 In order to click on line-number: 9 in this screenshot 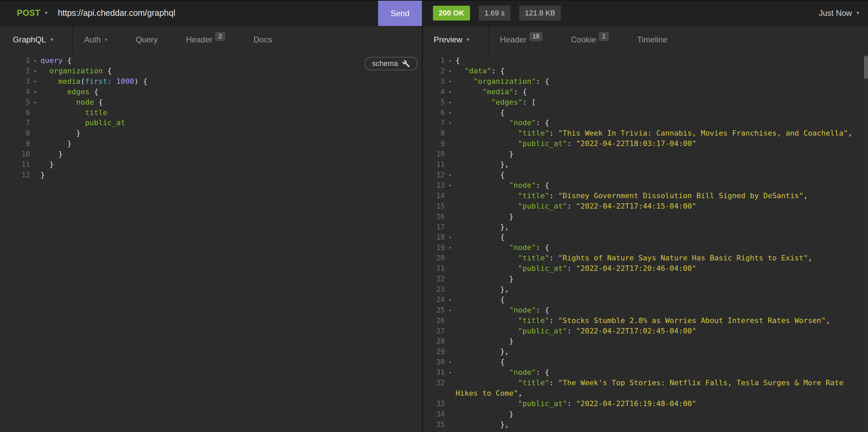, I will do `click(434, 144)`.